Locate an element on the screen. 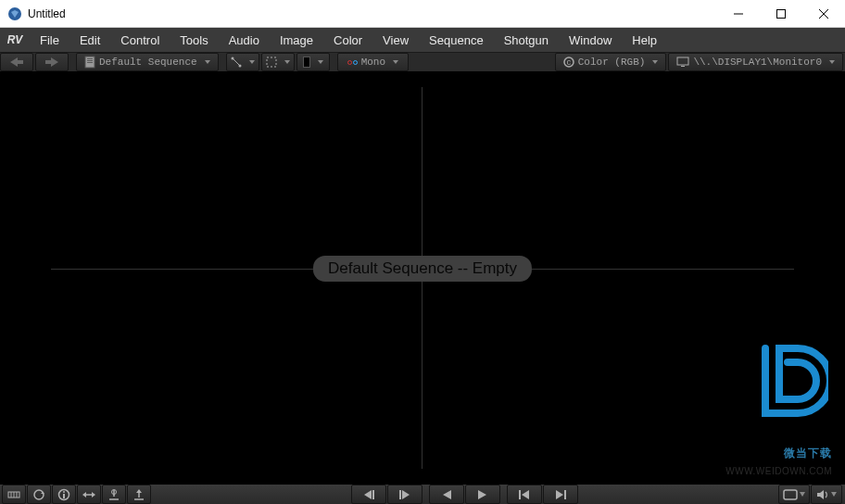 Image resolution: width=845 pixels, height=504 pixels. bg-color-button is located at coordinates (313, 62).